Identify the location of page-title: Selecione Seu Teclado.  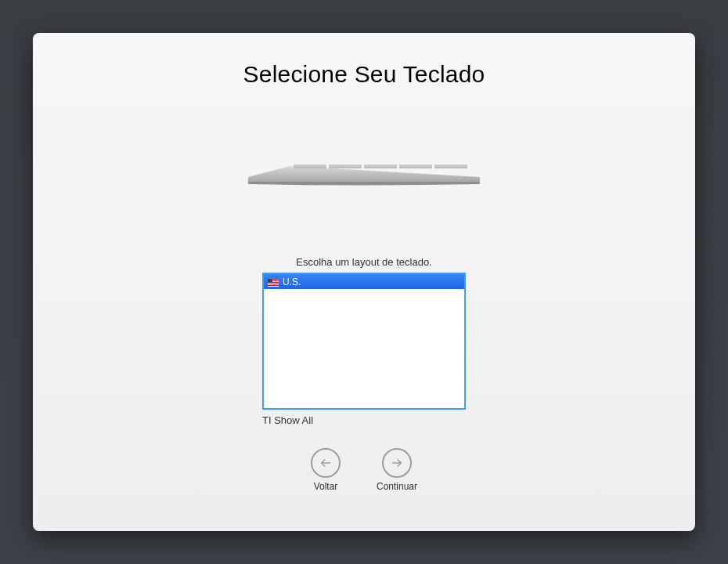
(365, 74).